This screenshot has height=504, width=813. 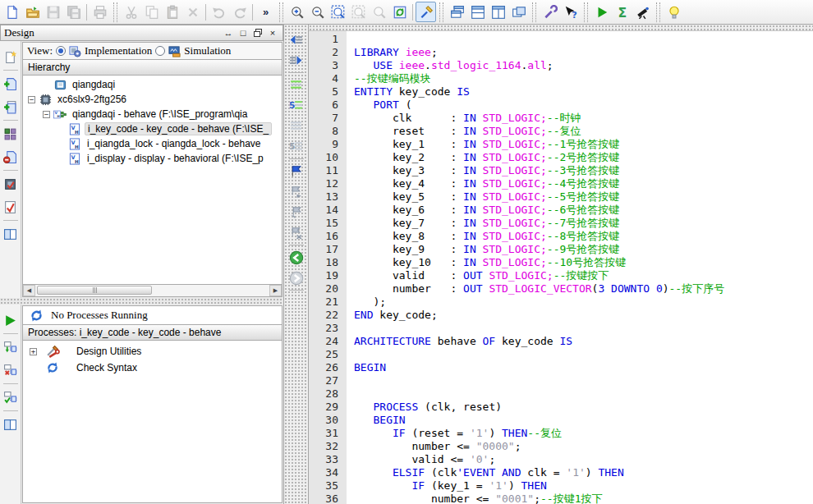 What do you see at coordinates (10, 158) in the screenshot?
I see `remove-source-icon` at bounding box center [10, 158].